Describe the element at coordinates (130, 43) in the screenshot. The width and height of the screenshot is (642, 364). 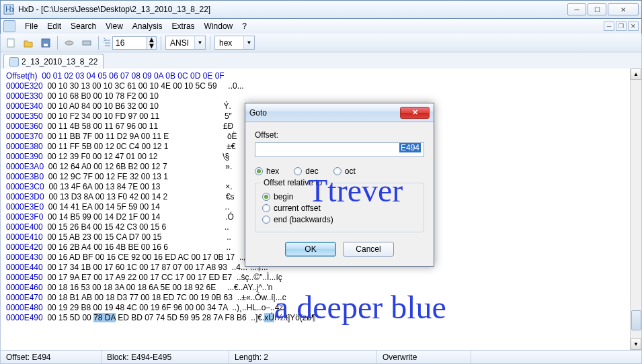
I see `bytes-per-row-input` at that location.